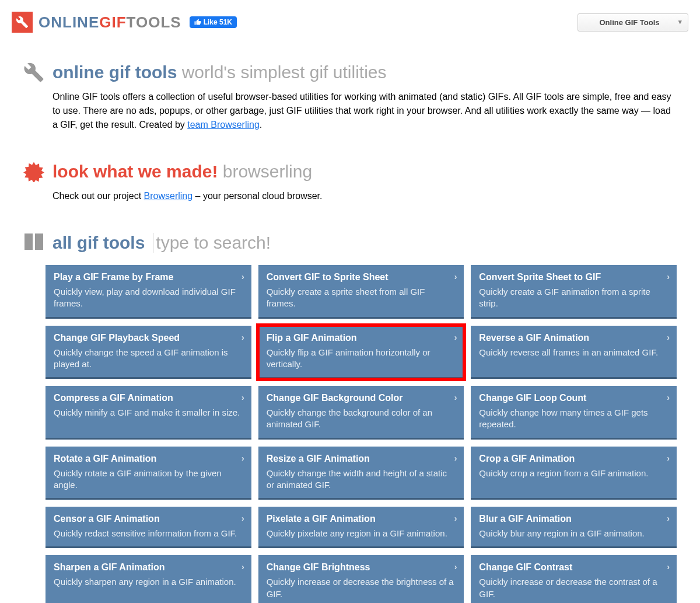  Describe the element at coordinates (362, 338) in the screenshot. I see `tool-card-title: Flip a GIF Animation` at that location.